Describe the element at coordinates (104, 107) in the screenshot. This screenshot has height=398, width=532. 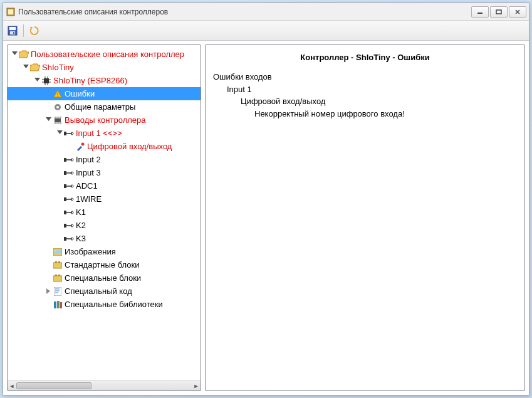
I see `tree-node-general-params: Общие параметры` at that location.